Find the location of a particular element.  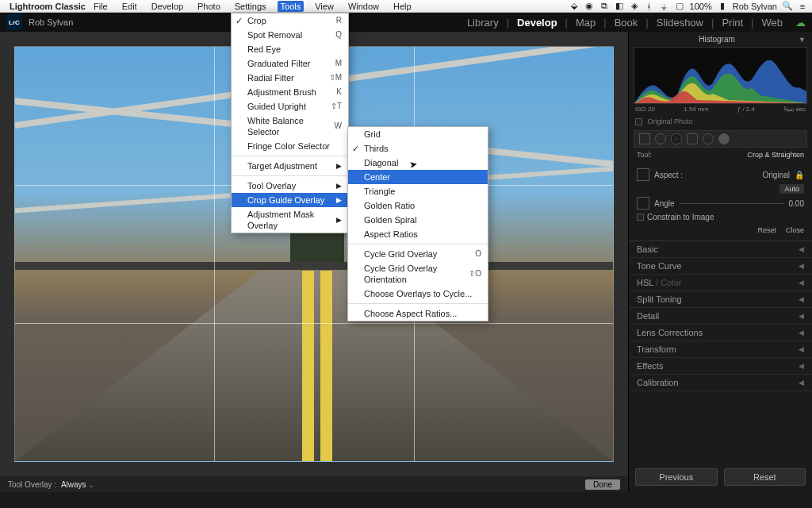

tools-menu-item: Adjustment Mask Overlay▶ is located at coordinates (290, 220).